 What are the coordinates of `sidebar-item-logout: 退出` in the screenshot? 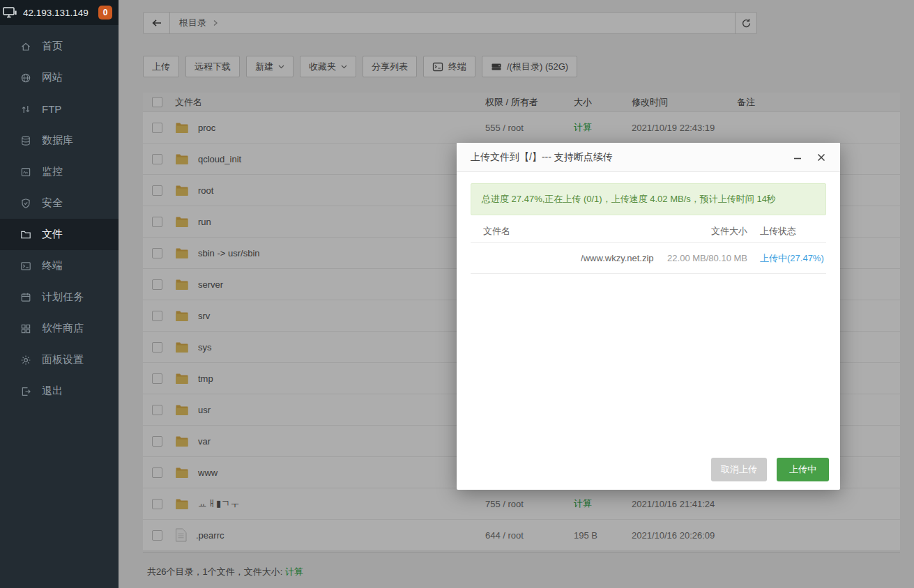 It's located at (59, 392).